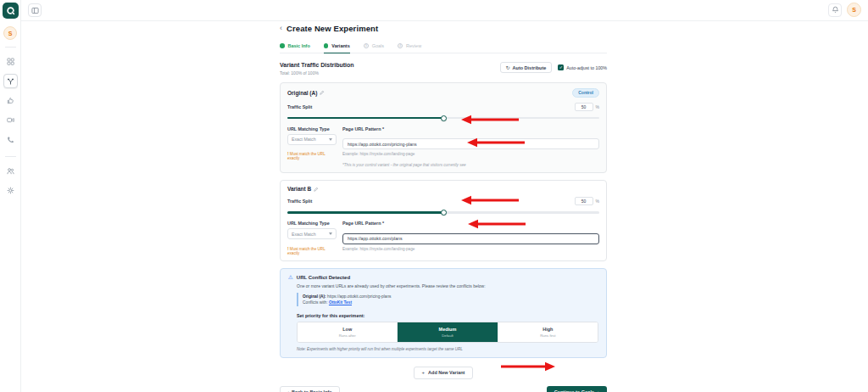 The image size is (868, 392). I want to click on refresh-icon: ↻, so click(509, 68).